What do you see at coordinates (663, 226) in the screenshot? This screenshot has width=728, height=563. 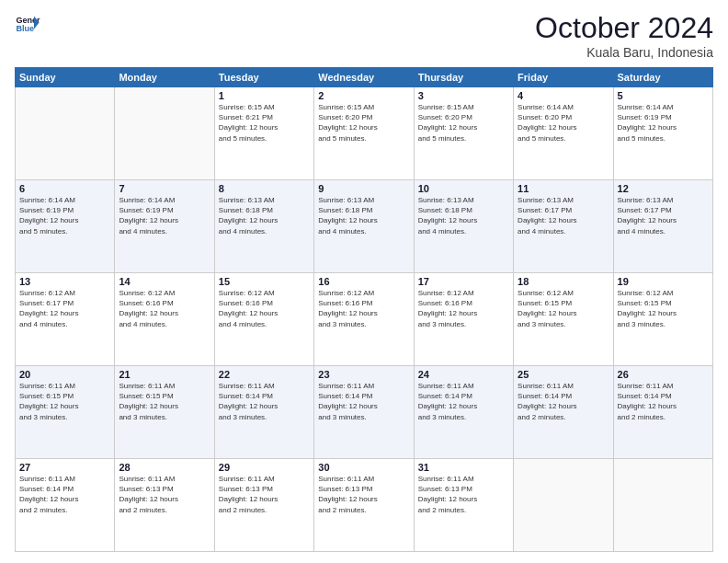 I see `table-row: 12Sunrise: 6:13 AM Sunset: 6:17 PM Dayli…` at bounding box center [663, 226].